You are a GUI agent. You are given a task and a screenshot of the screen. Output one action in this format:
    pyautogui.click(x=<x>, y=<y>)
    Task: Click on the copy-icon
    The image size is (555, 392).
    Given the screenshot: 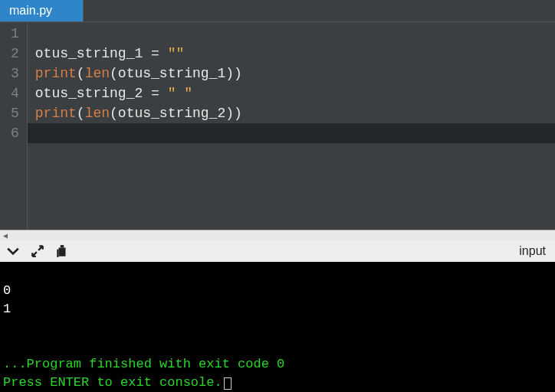 What is the action you would take?
    pyautogui.click(x=62, y=251)
    